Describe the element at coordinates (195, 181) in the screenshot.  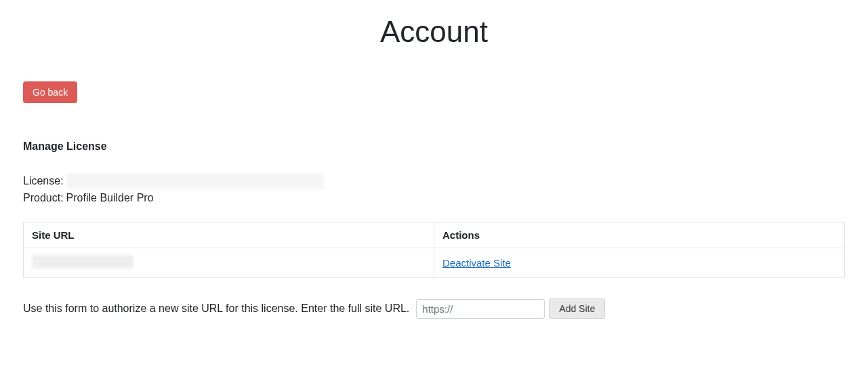
I see `license-value-redacted` at that location.